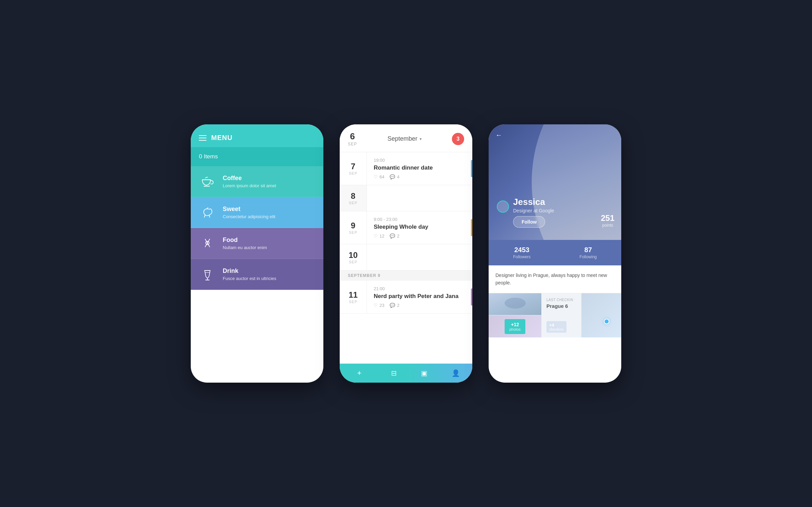 The height and width of the screenshot is (507, 812). I want to click on menu-item-food: Food Nullam eu auctor enim, so click(257, 243).